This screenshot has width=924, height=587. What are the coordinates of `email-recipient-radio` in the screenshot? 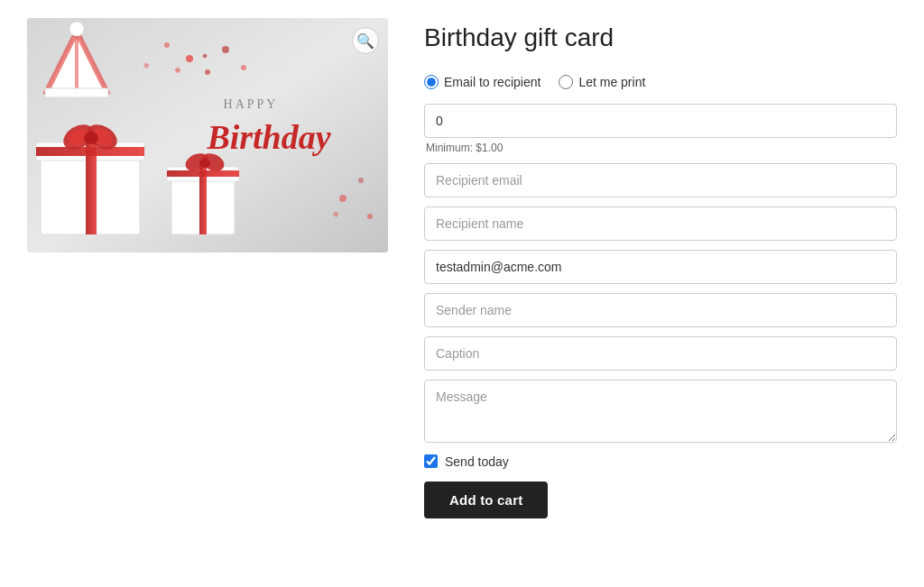 It's located at (431, 82).